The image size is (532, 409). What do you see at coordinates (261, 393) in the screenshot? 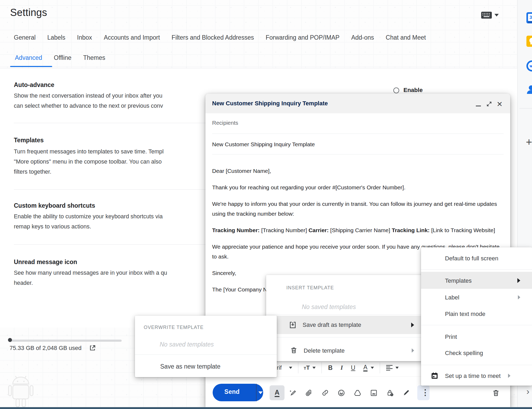
I see `send-options-caret` at bounding box center [261, 393].